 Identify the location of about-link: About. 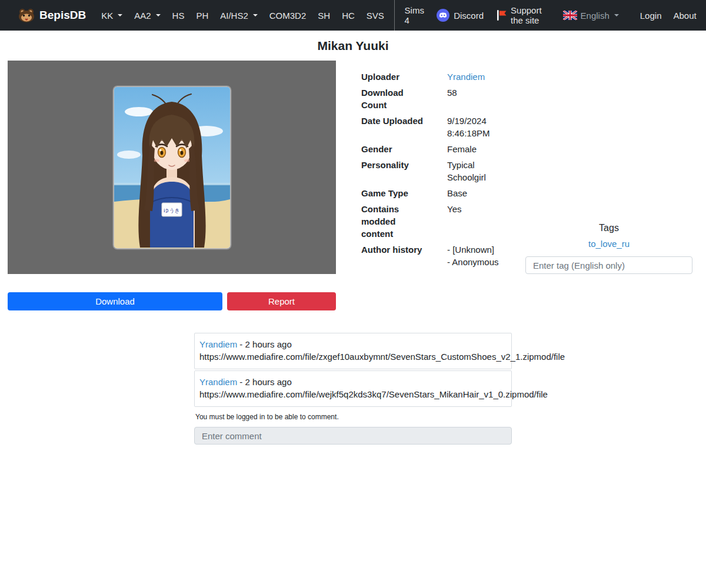
(685, 15).